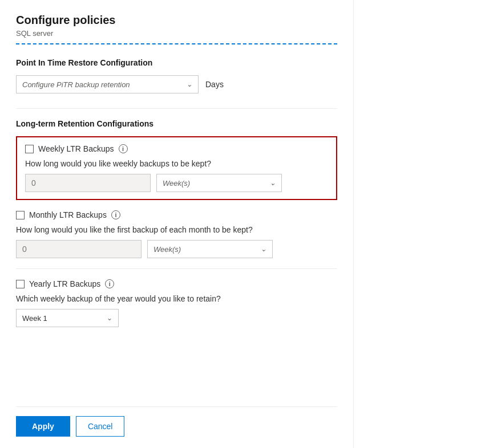  What do you see at coordinates (177, 284) in the screenshot?
I see `yearly-checkbox-row: Yearly LTR Backups i` at bounding box center [177, 284].